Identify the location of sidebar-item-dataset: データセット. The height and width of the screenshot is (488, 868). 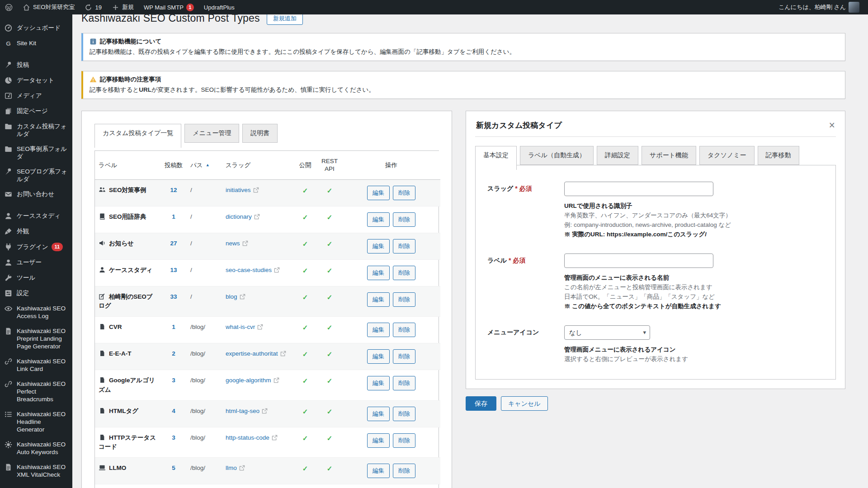
(36, 80).